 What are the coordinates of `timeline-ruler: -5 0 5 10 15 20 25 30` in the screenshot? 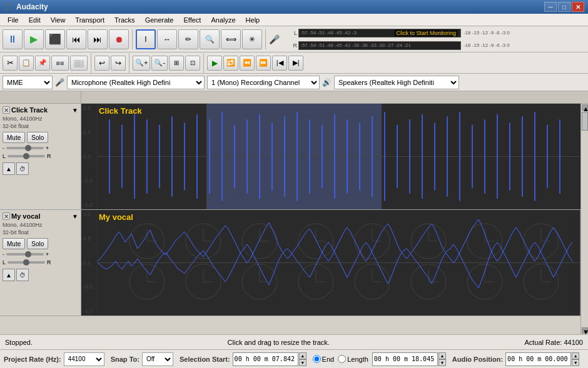 It's located at (294, 97).